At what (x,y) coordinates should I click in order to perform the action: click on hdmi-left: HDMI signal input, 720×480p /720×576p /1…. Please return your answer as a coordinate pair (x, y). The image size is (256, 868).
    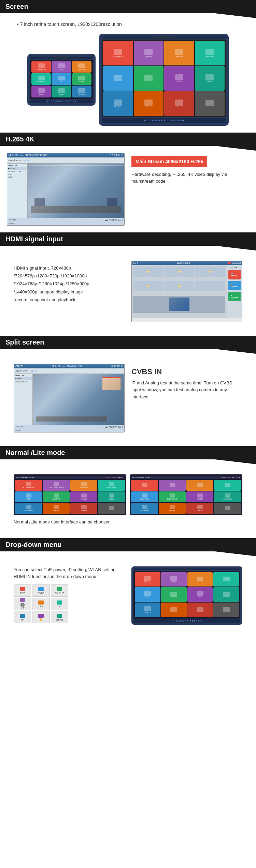
    Looking at the image, I should click on (69, 282).